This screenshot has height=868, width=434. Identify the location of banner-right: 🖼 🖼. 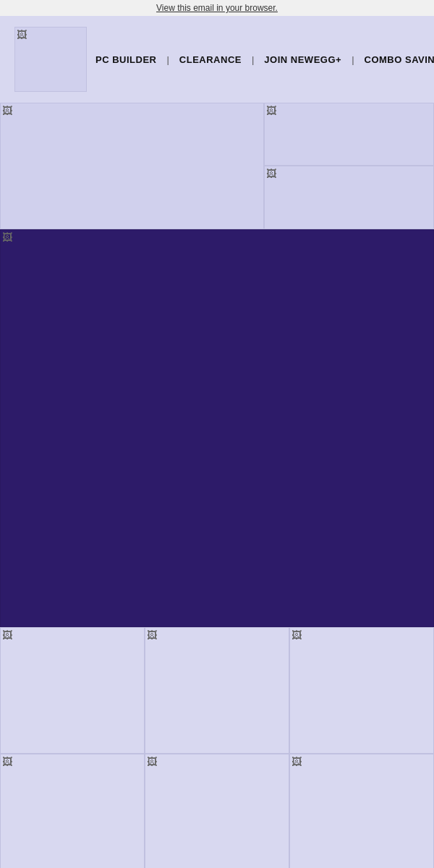
(349, 166).